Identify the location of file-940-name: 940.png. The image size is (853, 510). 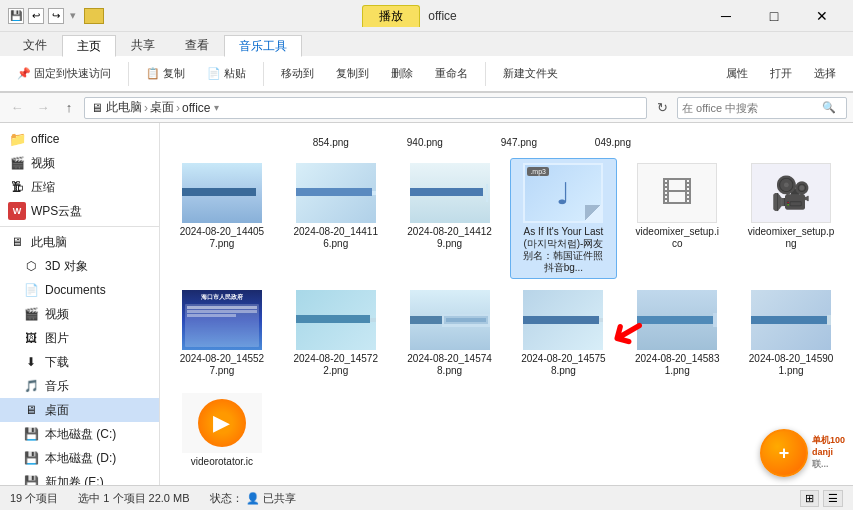
(425, 143).